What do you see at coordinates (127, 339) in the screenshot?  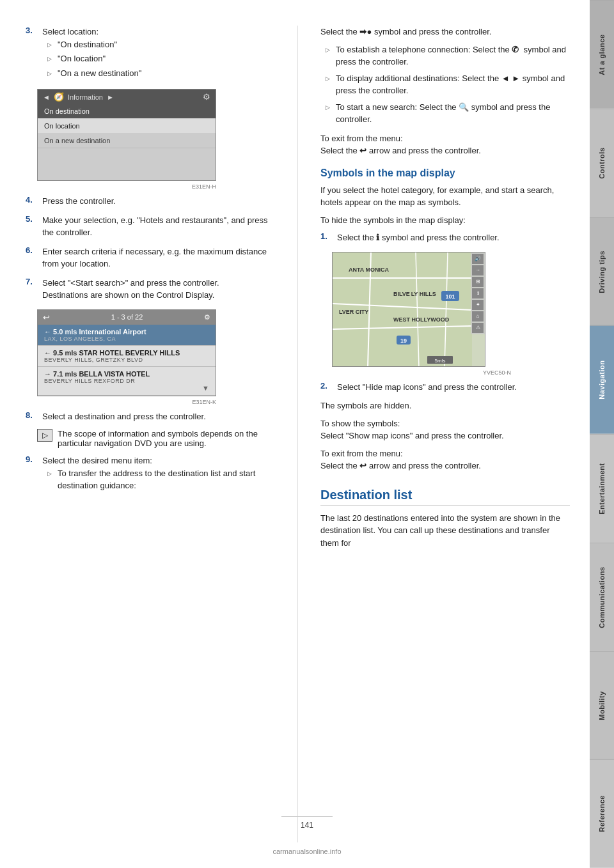 I see `result-1-sub: LAX, LOS ANGELES, CA` at bounding box center [127, 339].